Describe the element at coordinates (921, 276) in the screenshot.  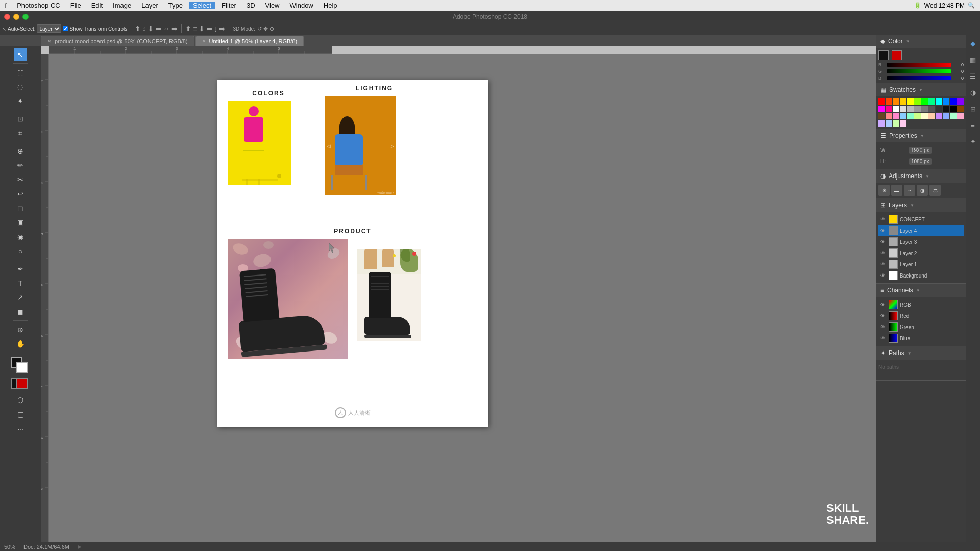
I see `layer-item: 👁 Background` at that location.